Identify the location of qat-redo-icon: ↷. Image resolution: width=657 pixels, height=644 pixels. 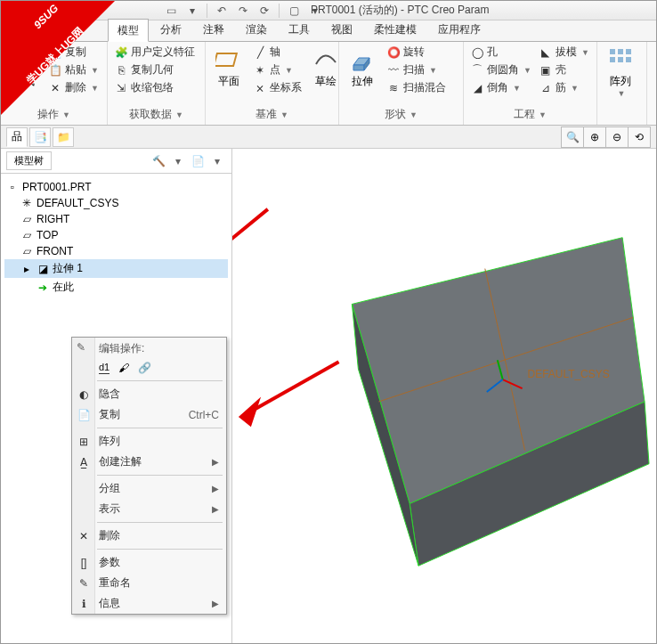
(243, 11).